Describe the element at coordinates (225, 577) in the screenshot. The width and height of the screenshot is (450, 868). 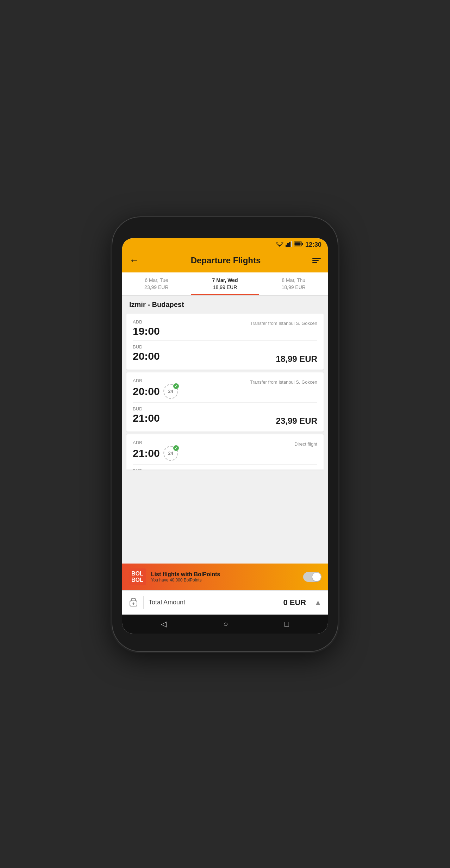
I see `bolpoints-text: List flights with BolPoints You have 40.…` at that location.